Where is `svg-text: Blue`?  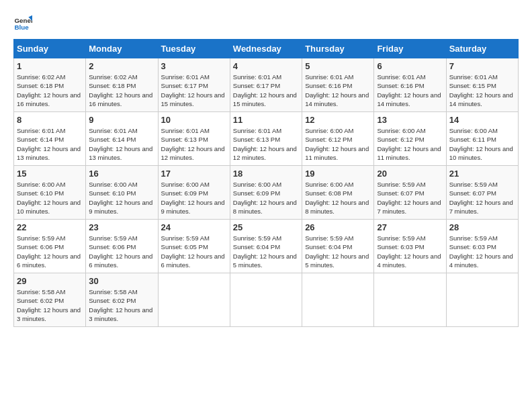
svg-text: Blue is located at coordinates (21, 27).